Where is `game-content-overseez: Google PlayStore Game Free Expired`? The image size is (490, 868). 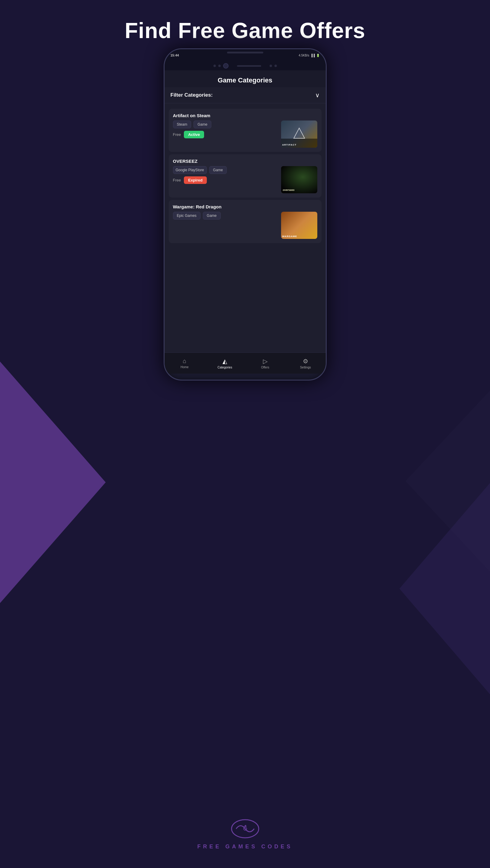 game-content-overseez: Google PlayStore Game Free Expired is located at coordinates (245, 180).